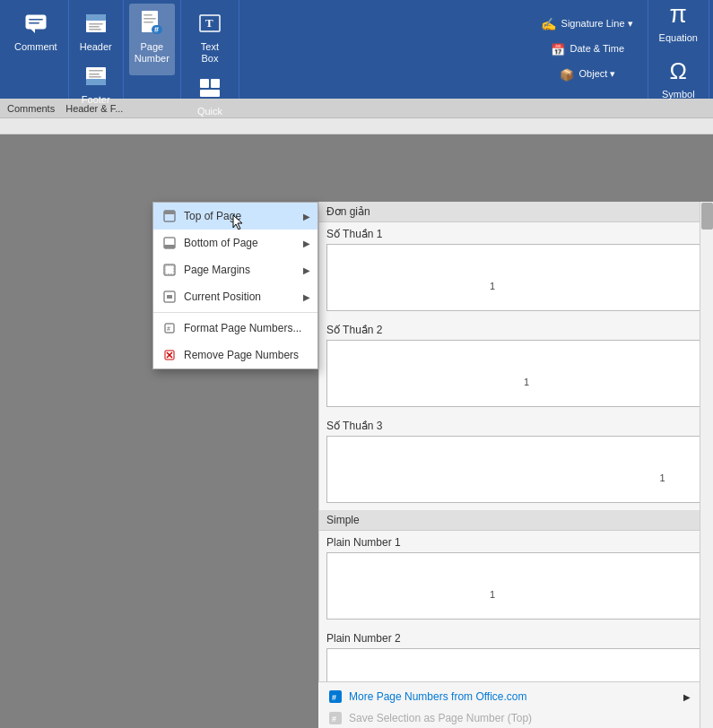  I want to click on menu-item-remove-page-numbers-label: Remove Page Numbers, so click(241, 355).